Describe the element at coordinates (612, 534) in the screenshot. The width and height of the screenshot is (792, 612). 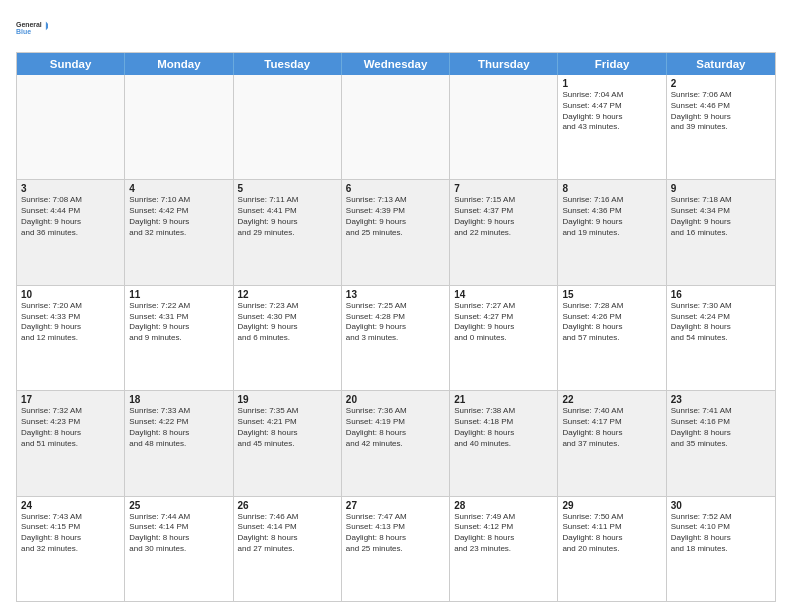
I see `day-info: Sunrise: 7:50 AM Sunset: 4:11 PM Dayligh…` at that location.